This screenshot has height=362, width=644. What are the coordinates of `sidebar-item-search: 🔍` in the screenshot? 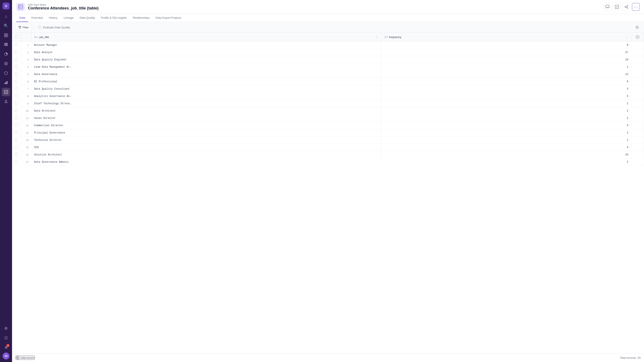 It's located at (6, 26).